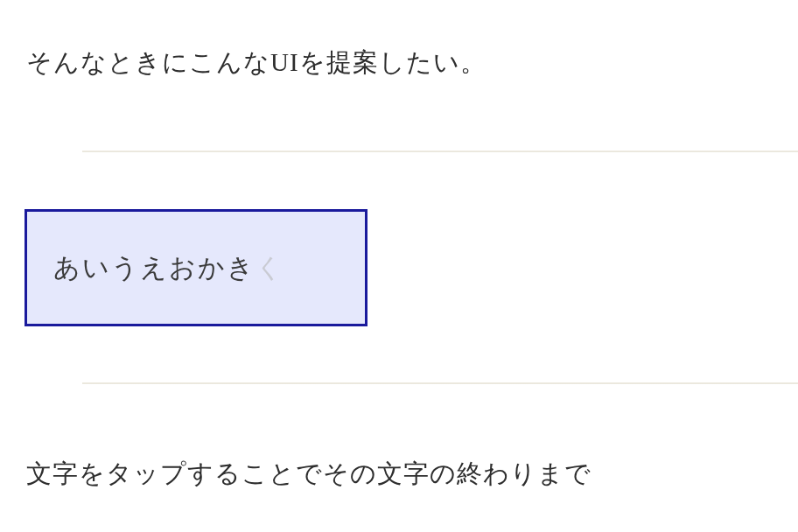 This screenshot has width=798, height=532. What do you see at coordinates (169, 268) in the screenshot?
I see `input-value: あいうえおかきく` at bounding box center [169, 268].